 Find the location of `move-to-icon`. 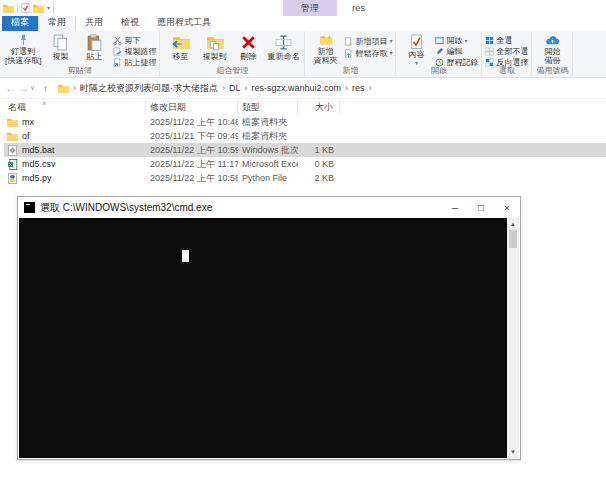

move-to-icon is located at coordinates (180, 42).